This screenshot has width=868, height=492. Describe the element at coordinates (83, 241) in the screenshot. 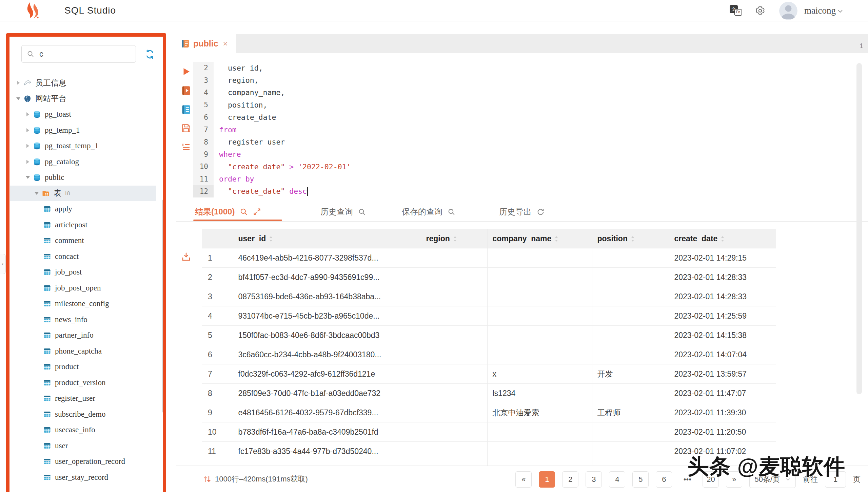

I see `sidebar-item-table: comment` at that location.